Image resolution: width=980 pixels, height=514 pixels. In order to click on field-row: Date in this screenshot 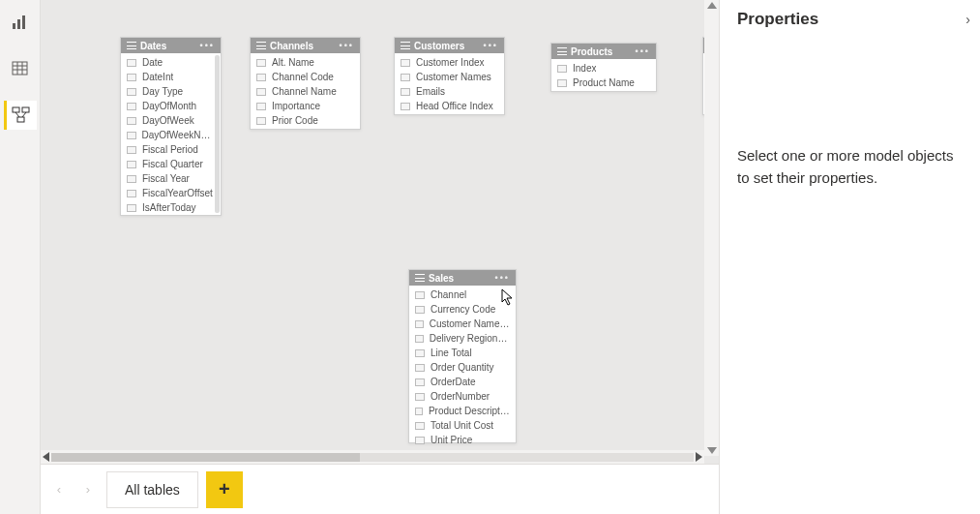, I will do `click(170, 62)`.